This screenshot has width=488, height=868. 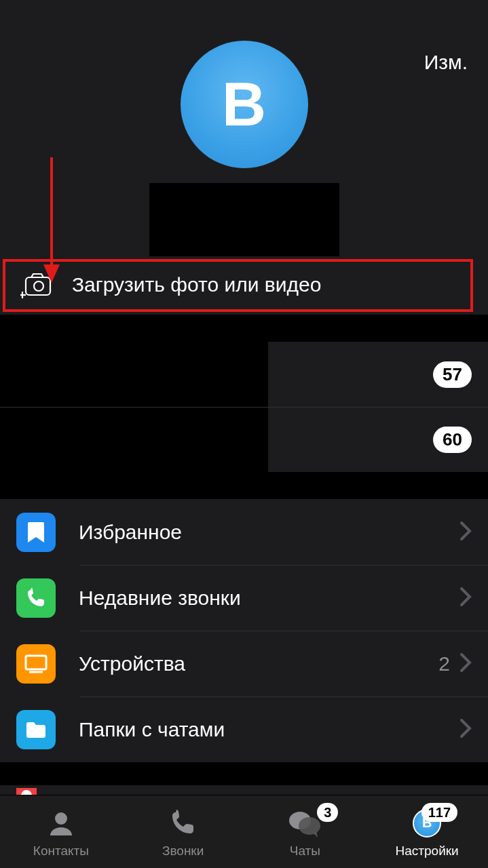 I want to click on menu-label: Недавние звонки, so click(x=269, y=598).